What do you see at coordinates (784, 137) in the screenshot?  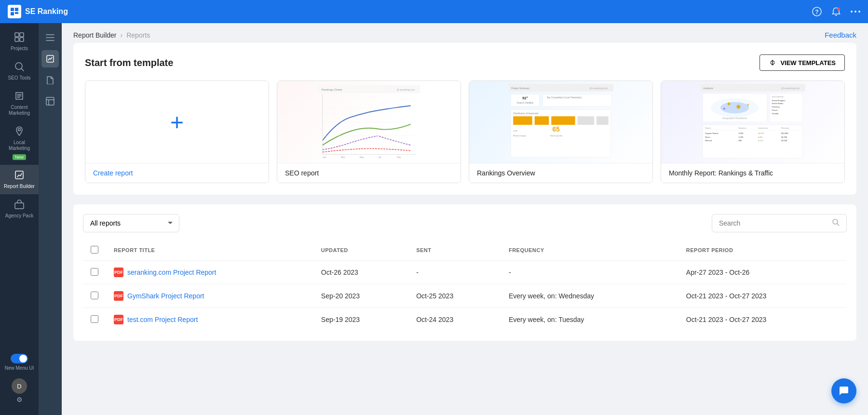 I see `svg-text: $5,200` at bounding box center [784, 137].